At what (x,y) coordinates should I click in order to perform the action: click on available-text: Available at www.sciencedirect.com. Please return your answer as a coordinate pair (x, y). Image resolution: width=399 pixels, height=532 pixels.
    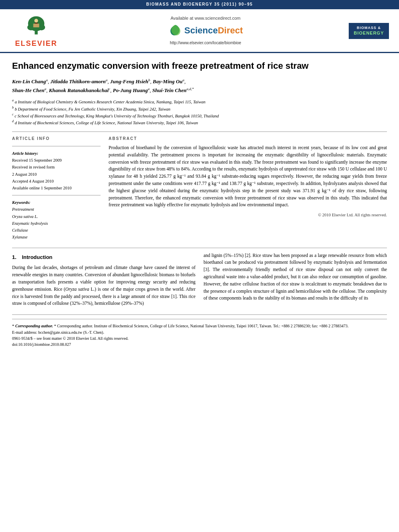
    Looking at the image, I should click on (206, 18).